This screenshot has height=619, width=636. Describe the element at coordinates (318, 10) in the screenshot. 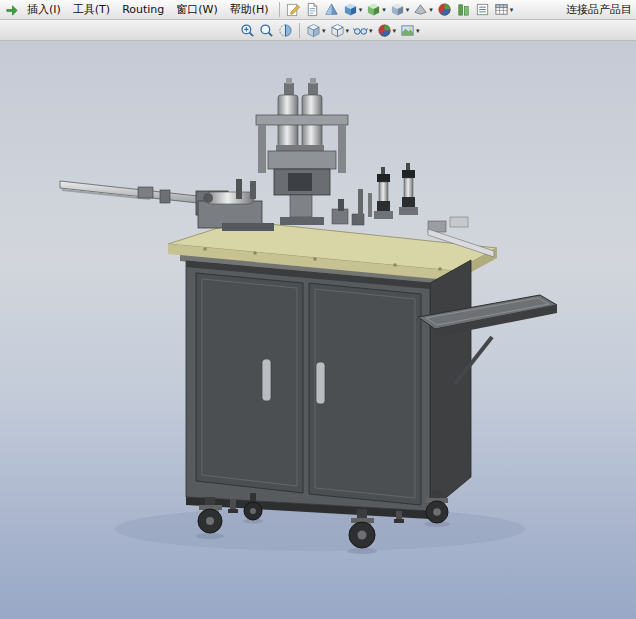

I see `menu-bar: 插入(I) 工具(T) Routing 窗口(W) 帮助(H) ▾ ▾ ▾ ▾` at that location.